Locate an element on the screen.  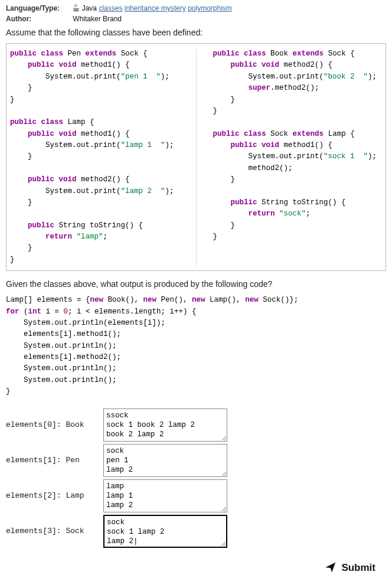
code-right-column: public class Book extends Sock { public … is located at coordinates (298, 145).